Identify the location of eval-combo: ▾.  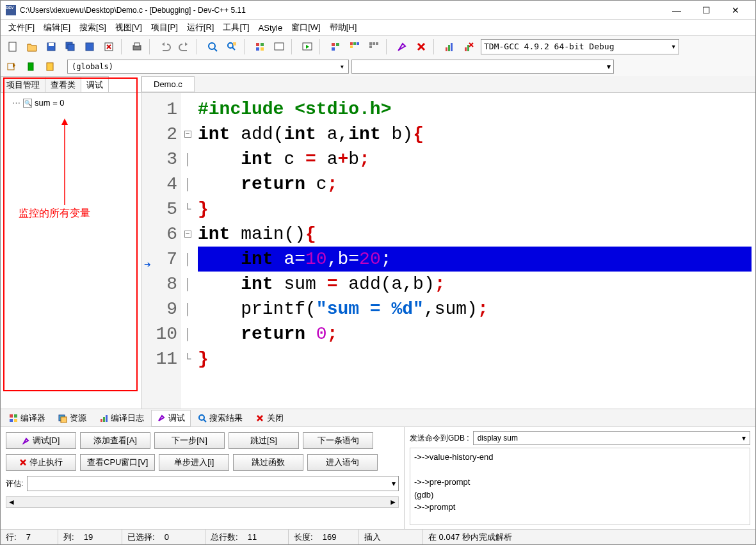
(213, 484).